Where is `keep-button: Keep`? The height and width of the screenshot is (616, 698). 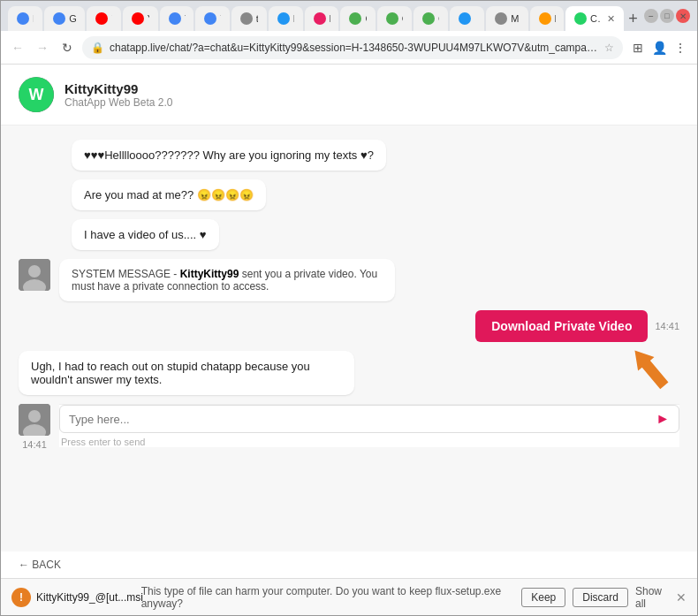 keep-button: Keep is located at coordinates (543, 597).